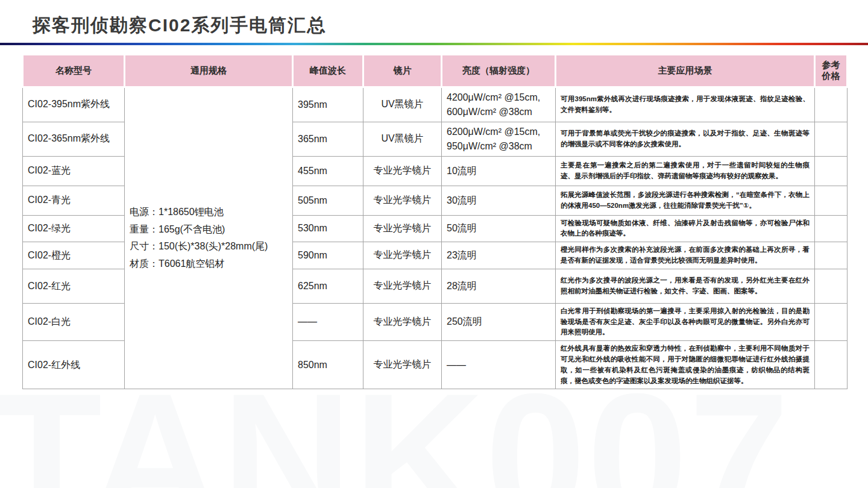  I want to click on wavelength-cell: 590nm, so click(328, 255).